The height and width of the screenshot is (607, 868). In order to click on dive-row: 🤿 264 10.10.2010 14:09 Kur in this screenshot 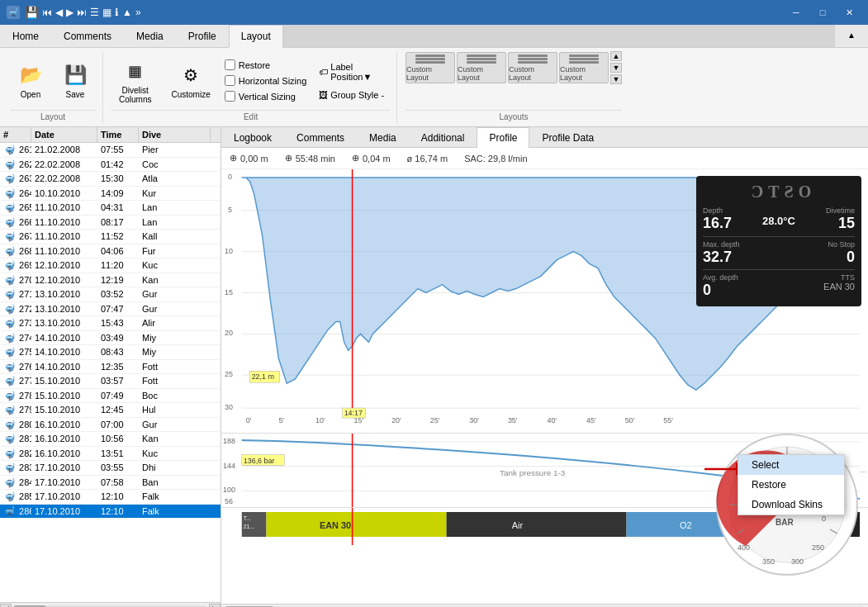, I will do `click(111, 194)`.